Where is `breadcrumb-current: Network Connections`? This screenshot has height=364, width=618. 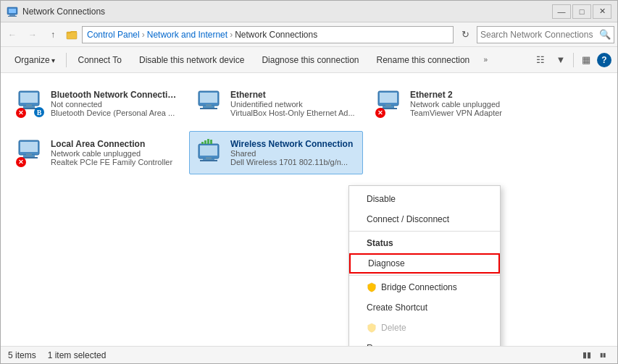
breadcrumb-current: Network Connections is located at coordinates (276, 35).